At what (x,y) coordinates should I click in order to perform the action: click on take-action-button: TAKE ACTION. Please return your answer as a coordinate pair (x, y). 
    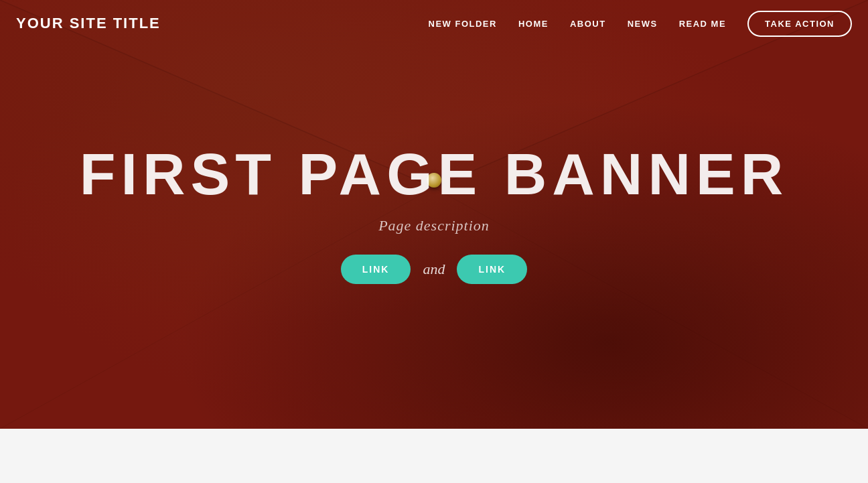
    Looking at the image, I should click on (800, 24).